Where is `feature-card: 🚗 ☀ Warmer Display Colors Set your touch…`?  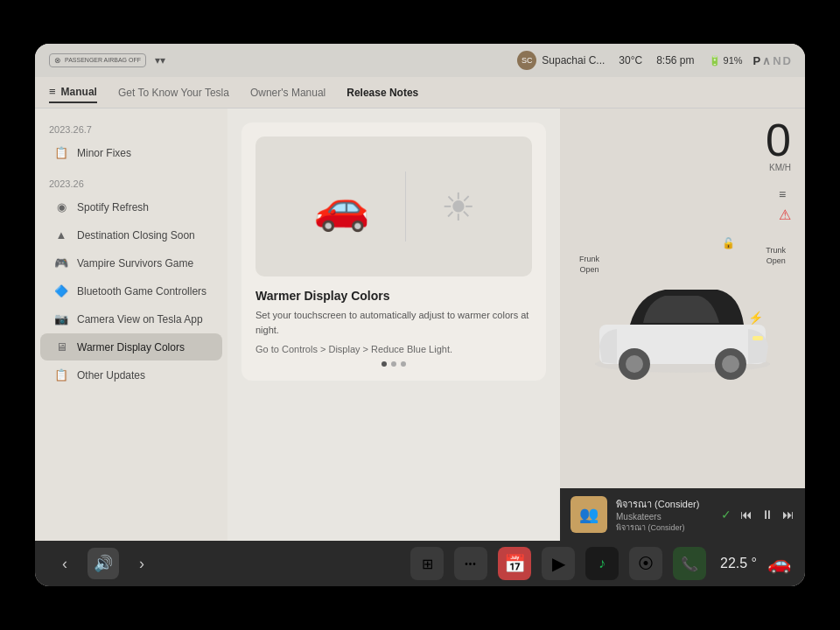 feature-card: 🚗 ☀ Warmer Display Colors Set your touch… is located at coordinates (394, 252).